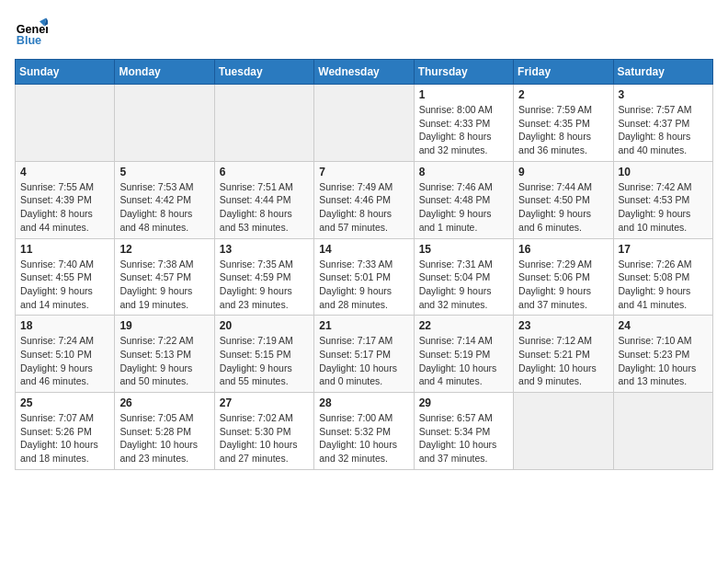 The width and height of the screenshot is (728, 563). Describe the element at coordinates (264, 200) in the screenshot. I see `calendar-cell: 6Sunrise: 7:51 AMSunset: 4:44 PMDaylight…` at that location.